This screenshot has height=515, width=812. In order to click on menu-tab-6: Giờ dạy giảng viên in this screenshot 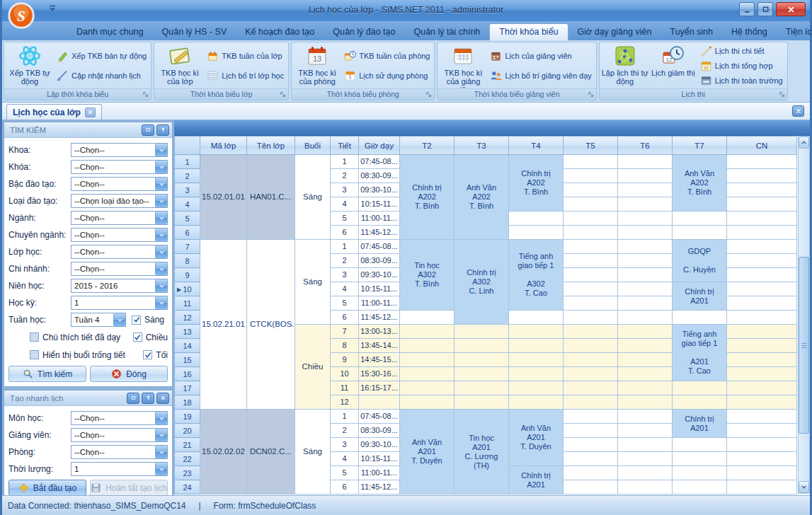, I will do `click(614, 33)`.